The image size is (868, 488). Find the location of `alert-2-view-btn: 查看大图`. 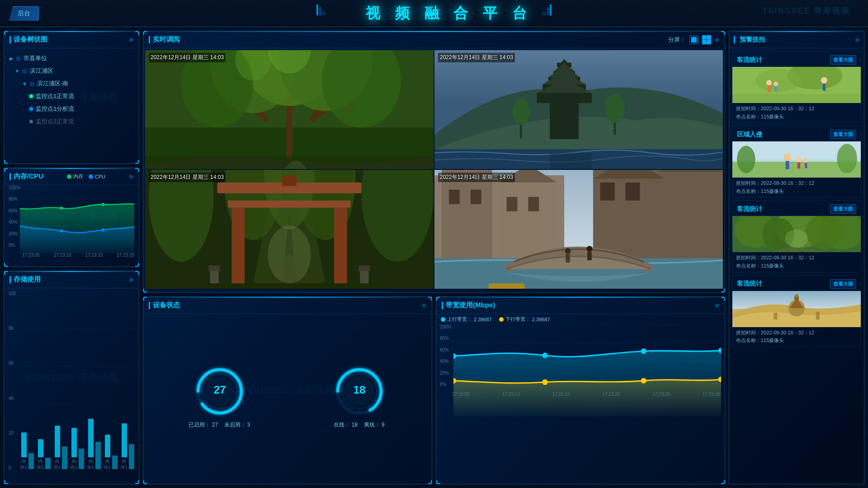

alert-2-view-btn: 查看大图 is located at coordinates (843, 135).